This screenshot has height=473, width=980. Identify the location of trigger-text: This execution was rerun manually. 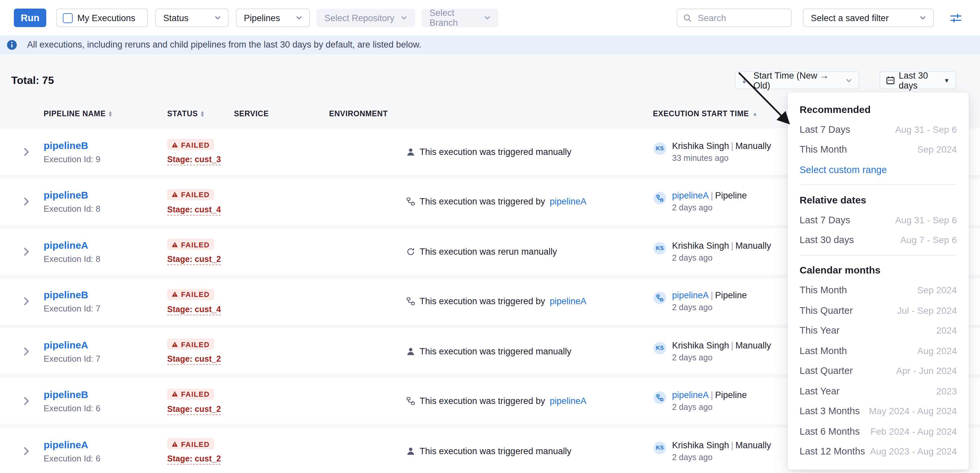
(488, 251).